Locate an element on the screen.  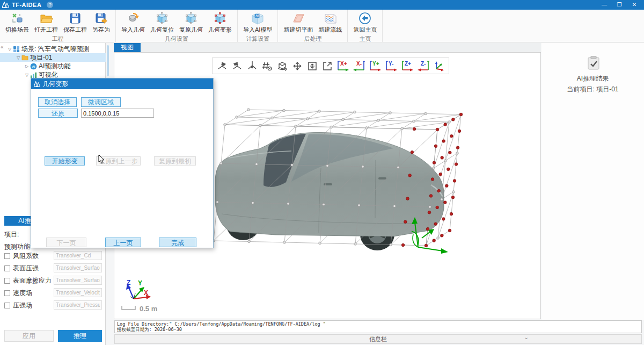
view-plane-yz-icon is located at coordinates (222, 66).